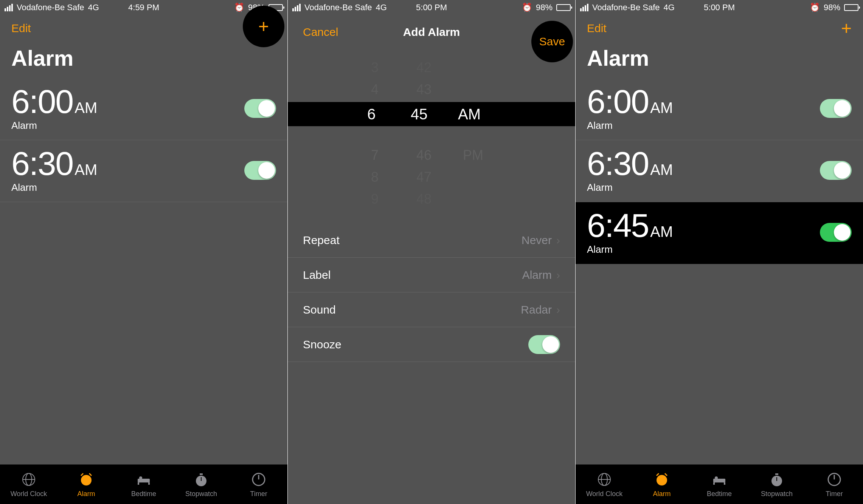  I want to click on alarm-row-new: 6:45AM Alarm, so click(719, 233).